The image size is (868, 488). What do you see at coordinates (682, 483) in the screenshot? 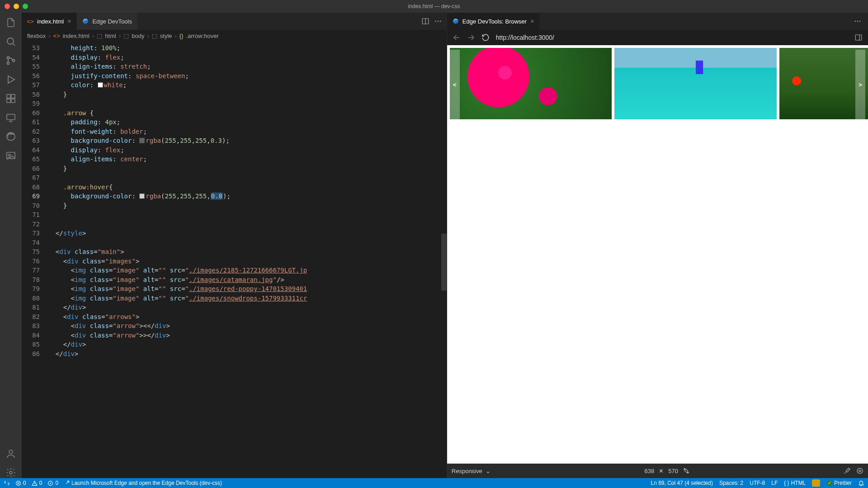
I see `cursor-position: Ln 69, Col 47 (4 selected)` at bounding box center [682, 483].